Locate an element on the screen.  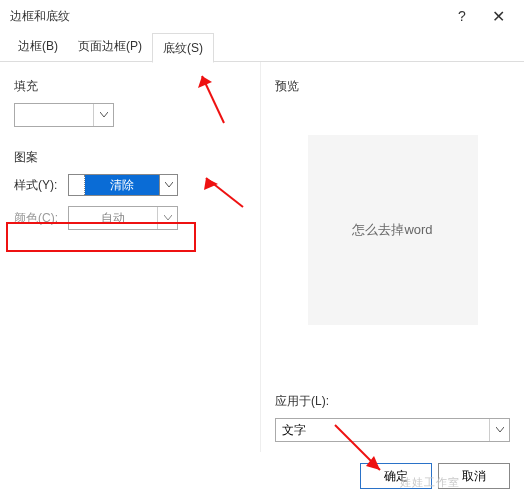
help-button: ? is located at coordinates (462, 16).